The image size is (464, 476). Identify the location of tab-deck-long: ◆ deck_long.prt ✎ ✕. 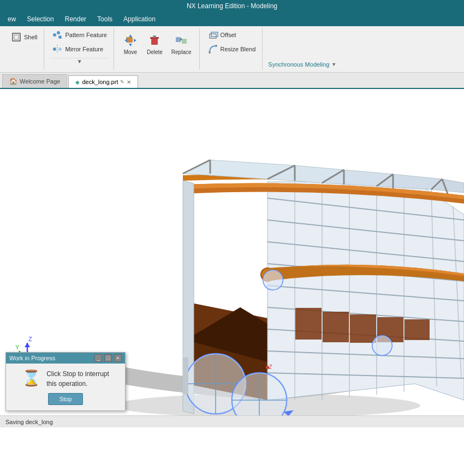
(103, 82).